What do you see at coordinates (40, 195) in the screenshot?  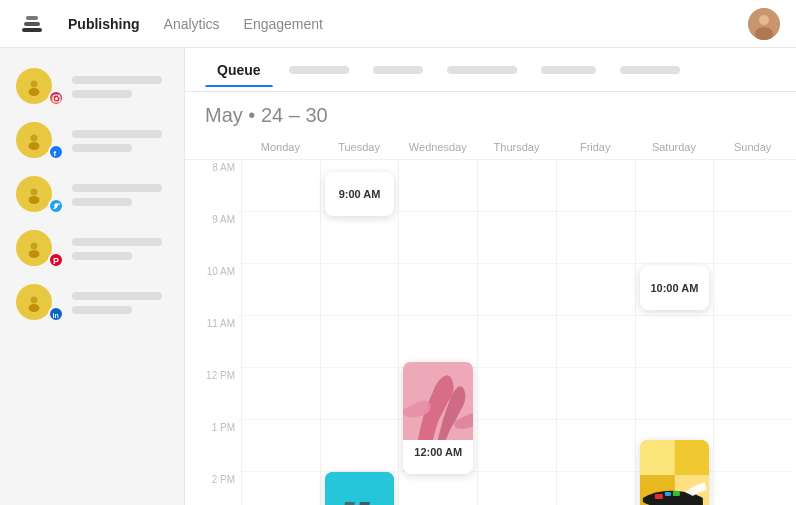 I see `account-avatar-twitter` at bounding box center [40, 195].